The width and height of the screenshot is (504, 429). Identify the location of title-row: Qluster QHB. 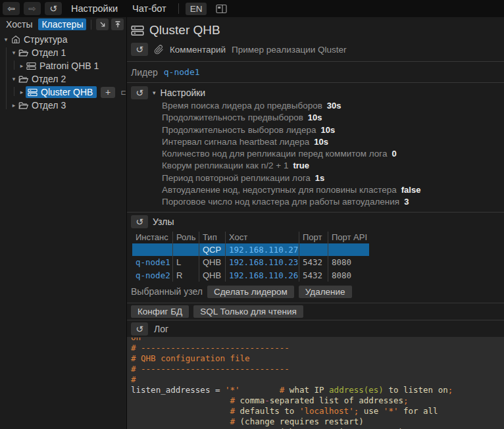
(316, 30).